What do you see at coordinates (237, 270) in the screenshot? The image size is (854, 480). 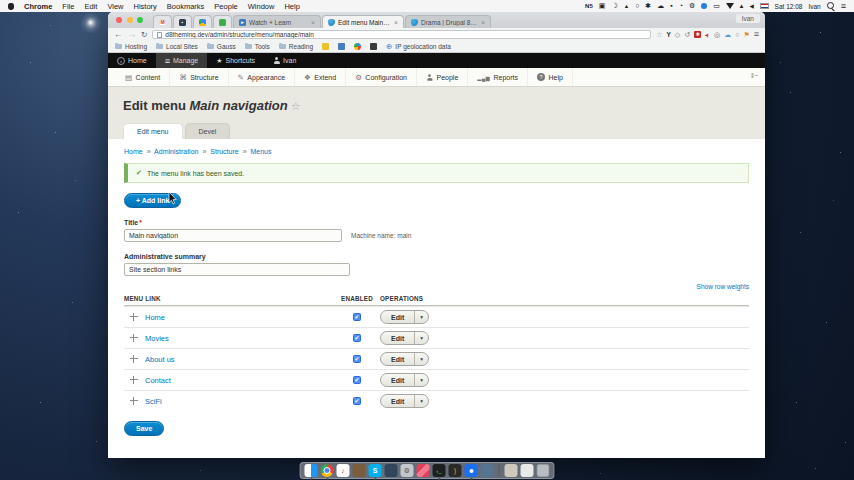 I see `summary-input` at bounding box center [237, 270].